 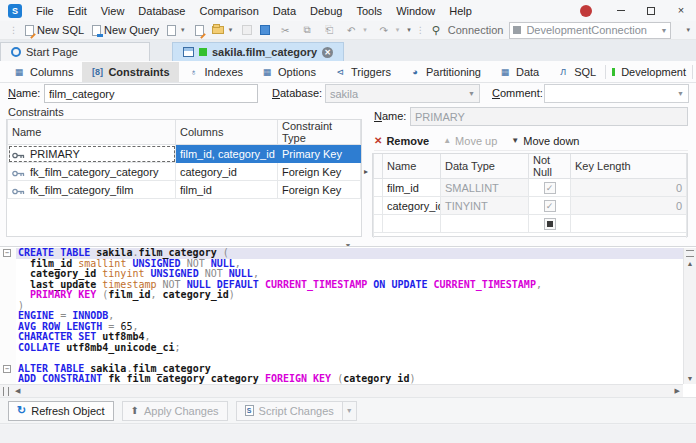 What do you see at coordinates (460, 11) in the screenshot?
I see `menu-help: Help` at bounding box center [460, 11].